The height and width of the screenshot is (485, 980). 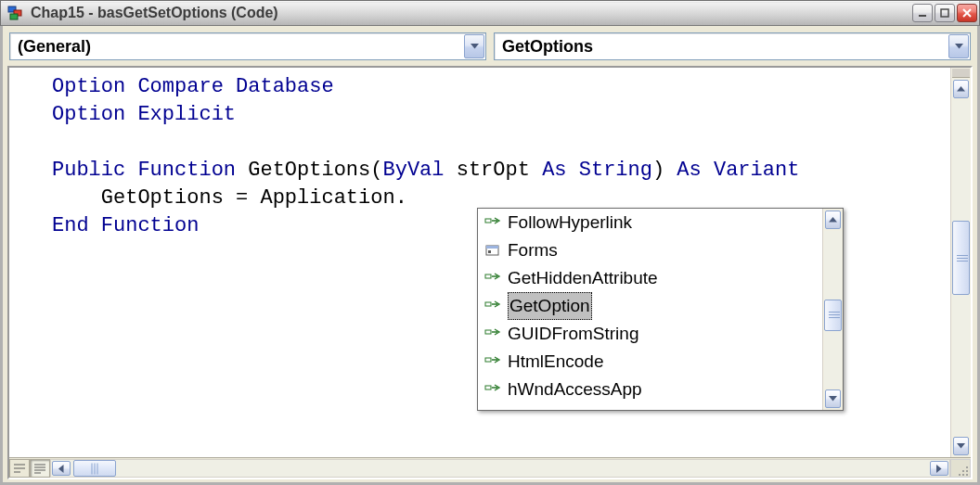 I want to click on scroll-right-button, so click(x=939, y=468).